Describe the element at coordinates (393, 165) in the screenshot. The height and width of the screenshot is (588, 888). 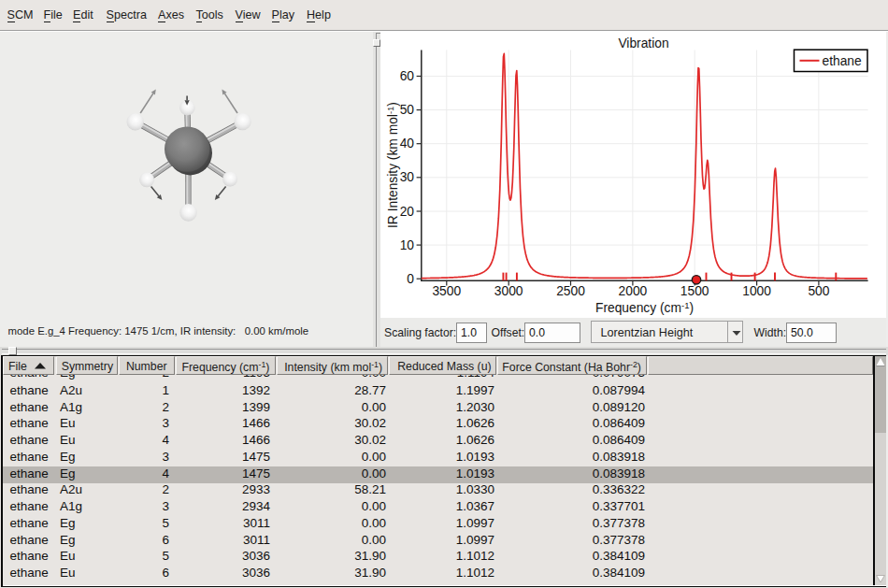
I see `svg-text: IR Intensity (km mol-1)` at that location.